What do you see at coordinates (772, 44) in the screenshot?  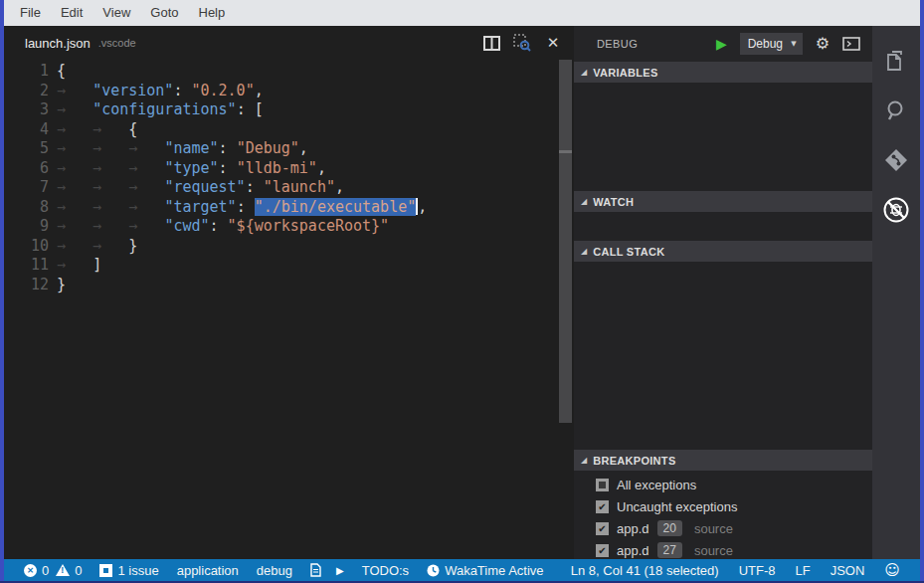 I see `debug-config-dropdown: Debug ▼` at bounding box center [772, 44].